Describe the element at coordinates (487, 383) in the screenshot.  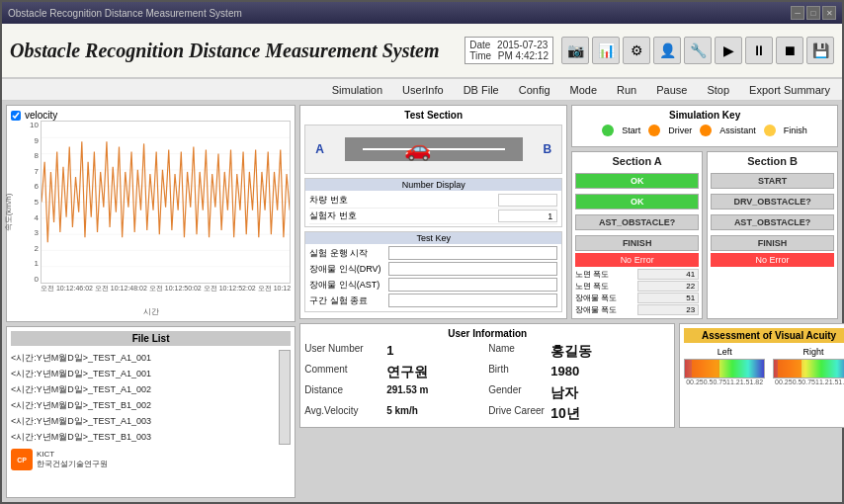
I see `user-info-grid: User Number 1 Name 홍길동 Comment 연구원 Birth…` at that location.